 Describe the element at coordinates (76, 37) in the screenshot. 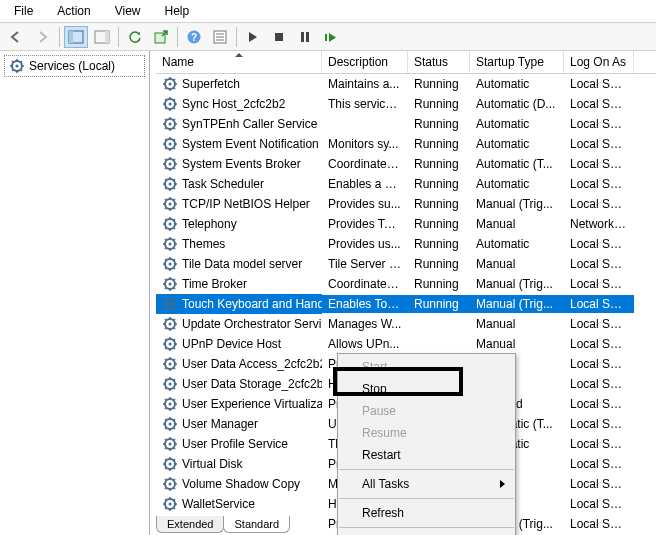

I see `show-hide-tree-button` at that location.